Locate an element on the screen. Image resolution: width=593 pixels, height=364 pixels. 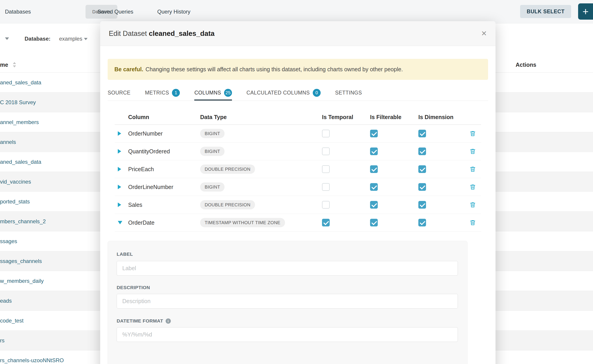
tab-label: METRICS is located at coordinates (157, 93).